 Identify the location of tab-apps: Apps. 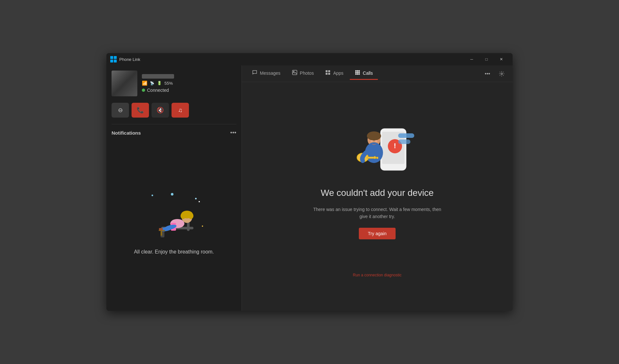
(334, 73).